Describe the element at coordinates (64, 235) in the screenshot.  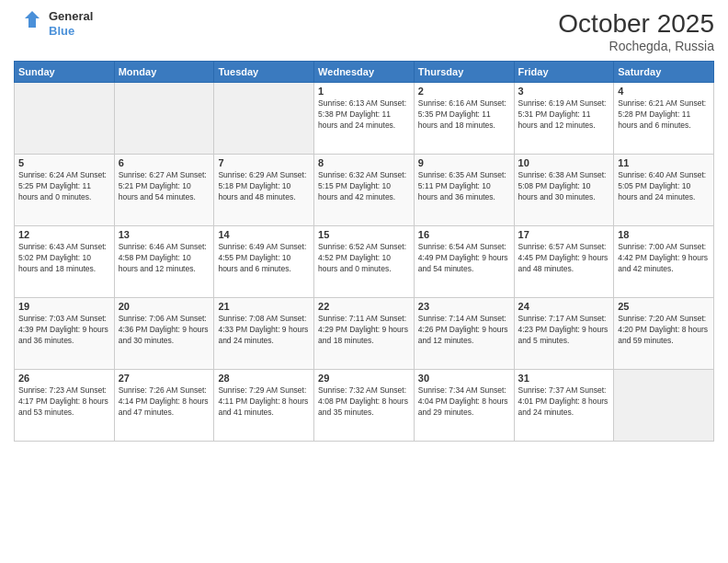
I see `day-number: 12` at that location.